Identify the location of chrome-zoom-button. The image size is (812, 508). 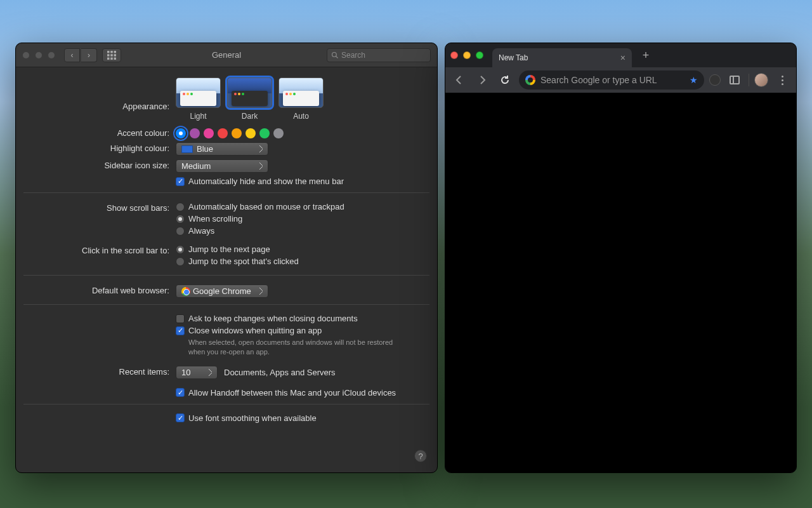
(480, 55).